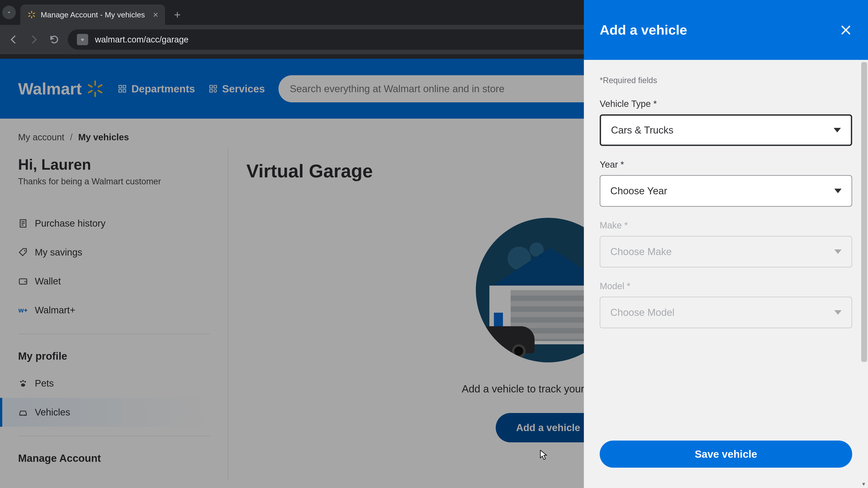 This screenshot has width=868, height=488. What do you see at coordinates (644, 30) in the screenshot?
I see `drawer-title: Add a vehicle` at bounding box center [644, 30].